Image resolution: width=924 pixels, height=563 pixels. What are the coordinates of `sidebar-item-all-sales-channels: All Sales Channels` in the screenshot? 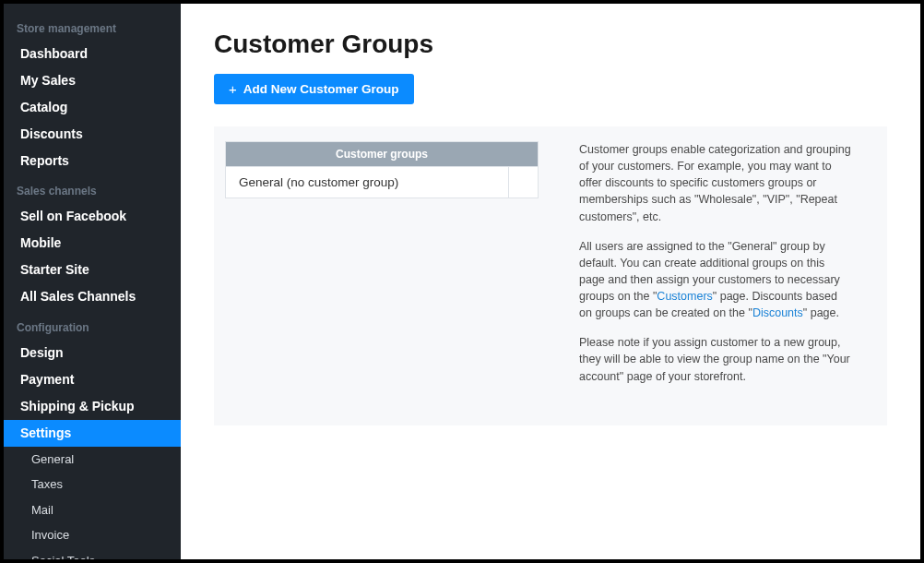 It's located at (92, 297).